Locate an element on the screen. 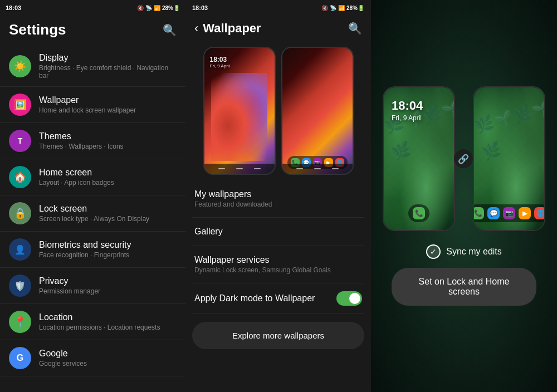 The image size is (557, 392). settings-item-lock-screen: 🔒 Lock screen Screen lock type · Always … is located at coordinates (92, 214).